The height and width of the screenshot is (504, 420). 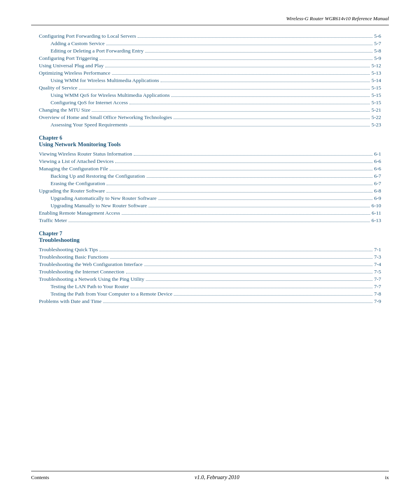 I want to click on toc-entry-title: Optimizing Wireless Performance, so click(x=75, y=73).